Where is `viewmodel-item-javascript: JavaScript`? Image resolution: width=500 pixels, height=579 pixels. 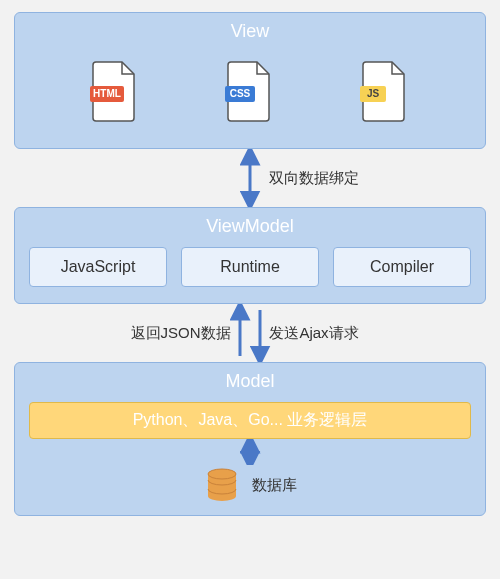
viewmodel-item-javascript: JavaScript is located at coordinates (98, 267).